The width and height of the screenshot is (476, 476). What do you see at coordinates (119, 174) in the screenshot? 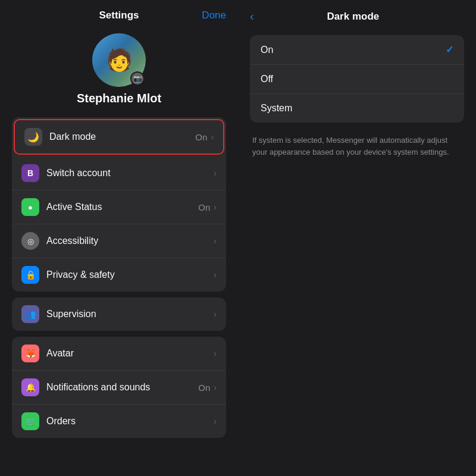
I see `switch-account-item: B Switch account ›` at bounding box center [119, 174].